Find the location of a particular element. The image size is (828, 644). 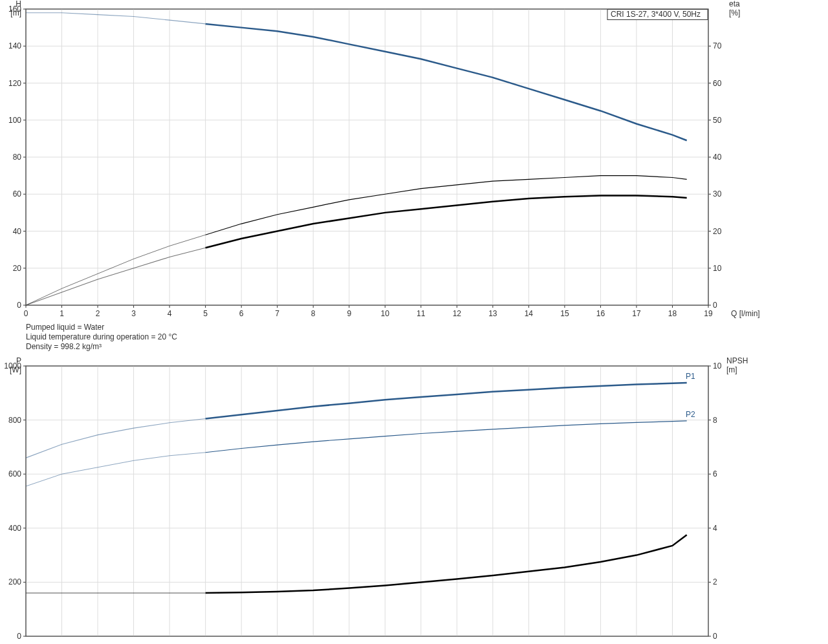

svg-text: 800 is located at coordinates (15, 420).